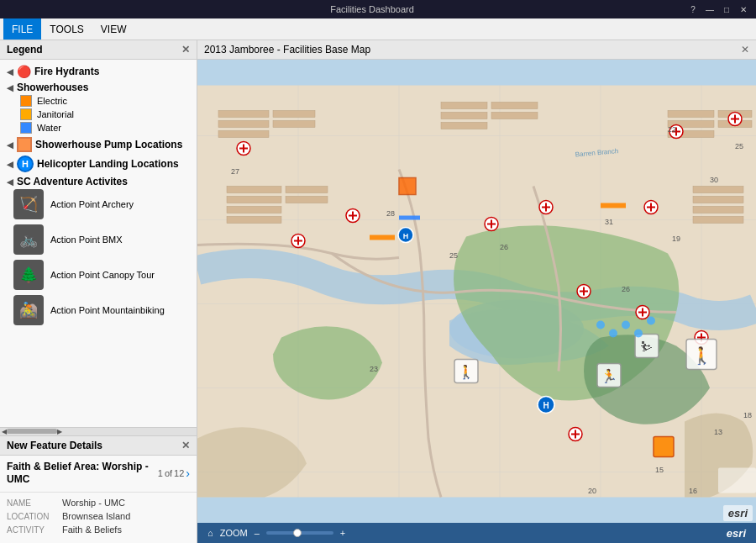 This screenshot has width=756, height=543. What do you see at coordinates (738, 513) in the screenshot?
I see `esri-logo: esri` at bounding box center [738, 513].